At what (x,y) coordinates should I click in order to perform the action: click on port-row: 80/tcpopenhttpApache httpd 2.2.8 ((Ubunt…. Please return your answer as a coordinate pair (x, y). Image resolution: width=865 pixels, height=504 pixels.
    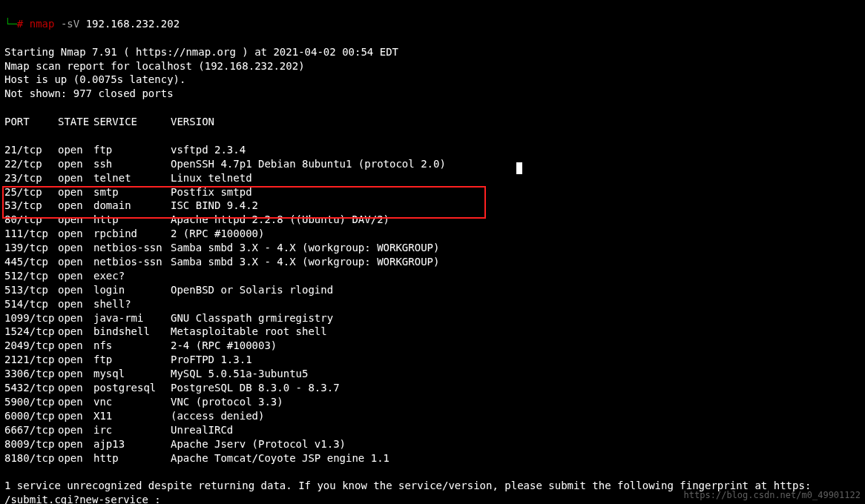
    Looking at the image, I should click on (432, 219).